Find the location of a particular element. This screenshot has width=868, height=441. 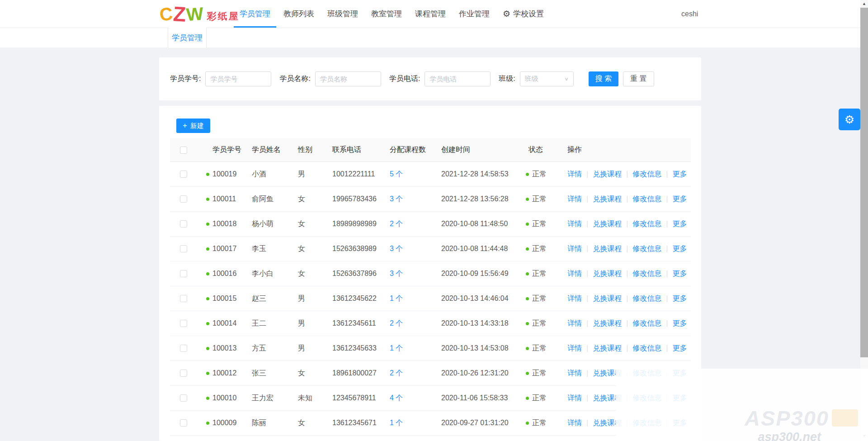

status-dot-icon is located at coordinates (527, 374).